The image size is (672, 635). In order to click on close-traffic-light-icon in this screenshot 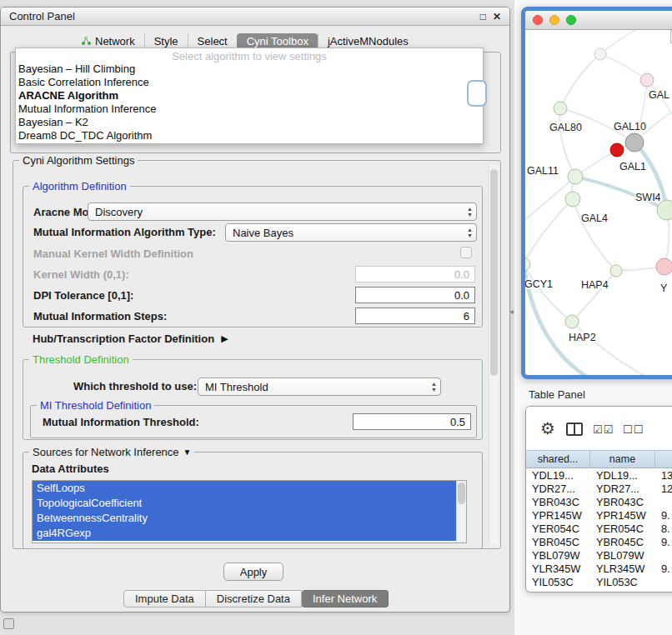, I will do `click(538, 20)`.